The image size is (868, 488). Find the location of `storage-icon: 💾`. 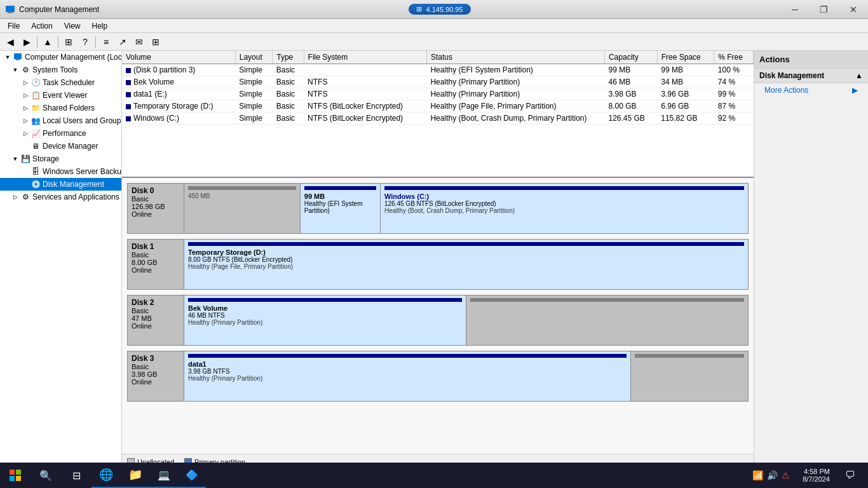

storage-icon: 💾 is located at coordinates (25, 159).